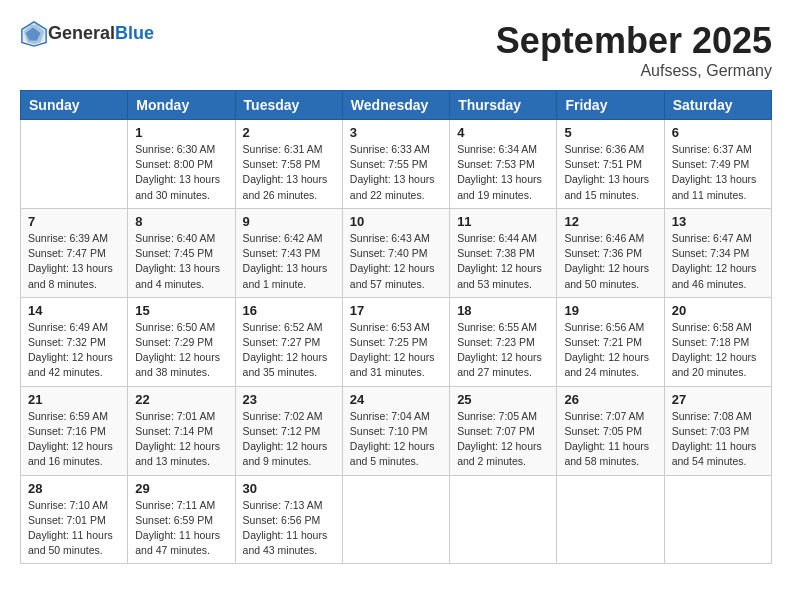 This screenshot has width=792, height=612. Describe the element at coordinates (34, 34) in the screenshot. I see `logo-icon` at that location.